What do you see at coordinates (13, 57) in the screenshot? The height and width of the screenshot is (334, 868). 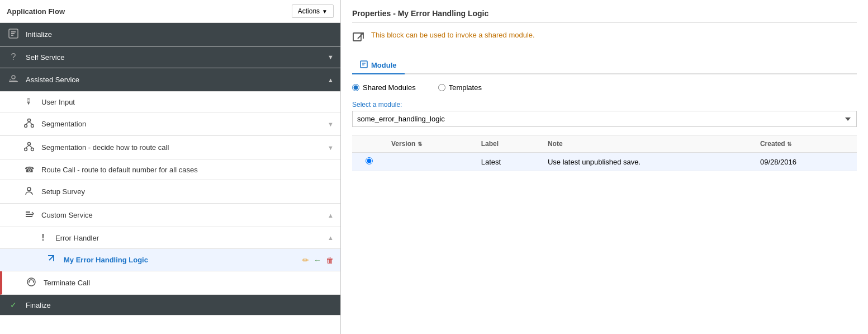 I see `self-service-icon: ?` at bounding box center [13, 57].